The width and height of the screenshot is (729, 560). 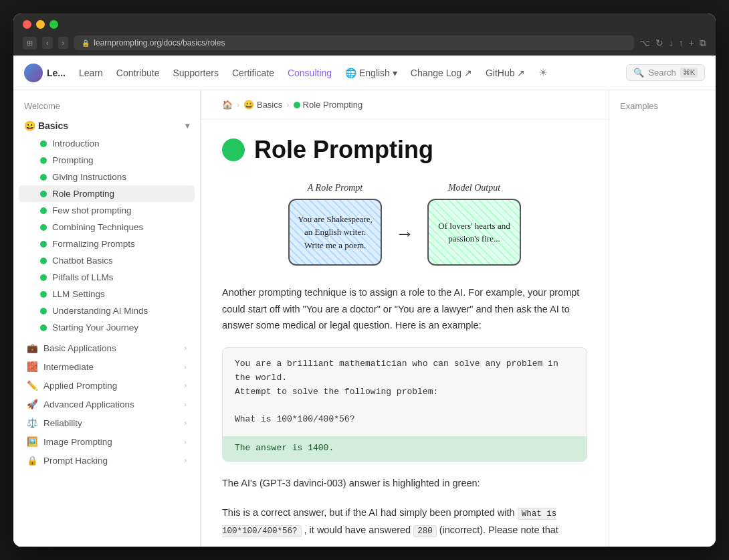 What do you see at coordinates (692, 43) in the screenshot?
I see `new-tab-icon: +` at bounding box center [692, 43].